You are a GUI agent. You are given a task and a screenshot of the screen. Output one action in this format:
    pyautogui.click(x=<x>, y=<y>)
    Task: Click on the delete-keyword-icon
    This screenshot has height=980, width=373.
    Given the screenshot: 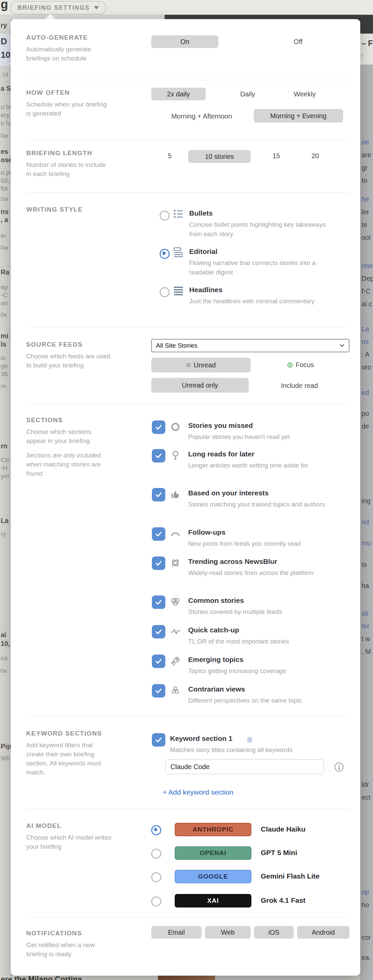 What is the action you would take?
    pyautogui.click(x=250, y=740)
    